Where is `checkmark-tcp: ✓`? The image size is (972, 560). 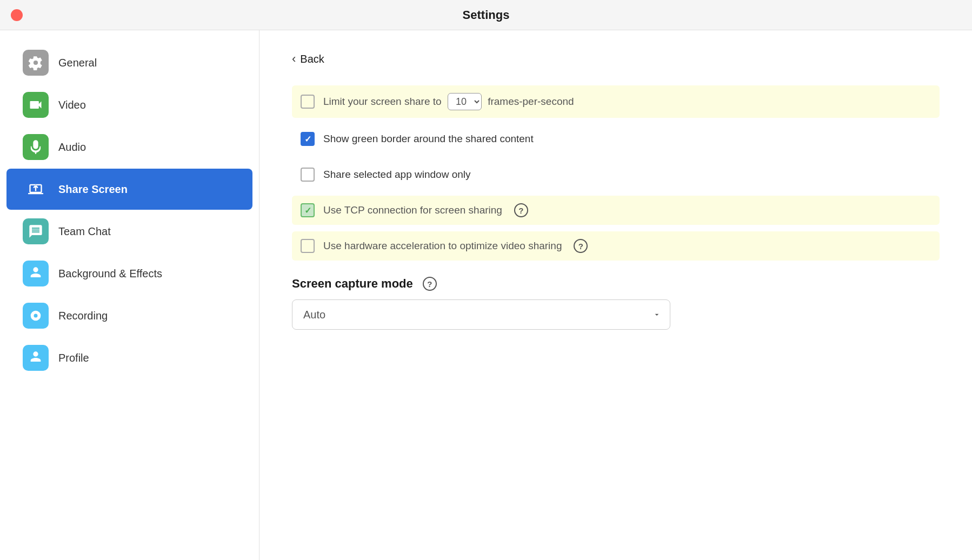
checkmark-tcp: ✓ is located at coordinates (308, 211).